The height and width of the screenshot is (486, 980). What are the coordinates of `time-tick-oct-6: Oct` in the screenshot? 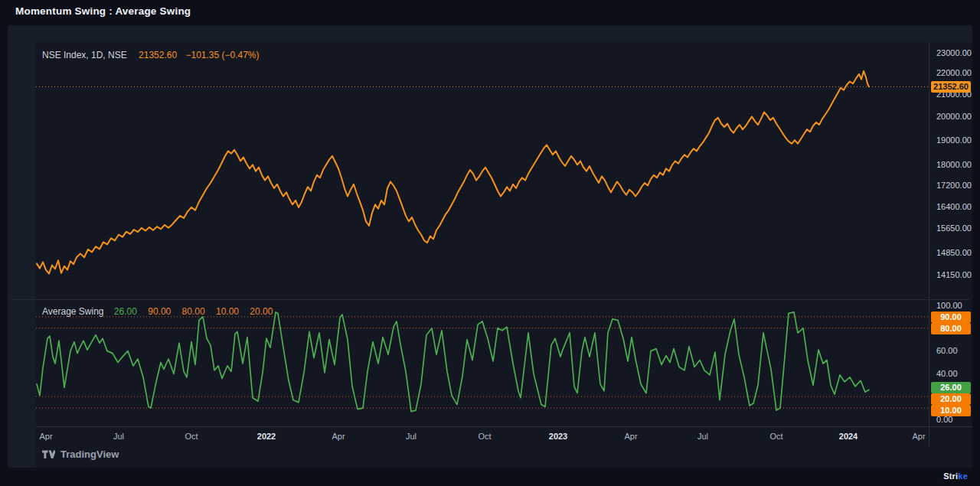 It's located at (484, 436).